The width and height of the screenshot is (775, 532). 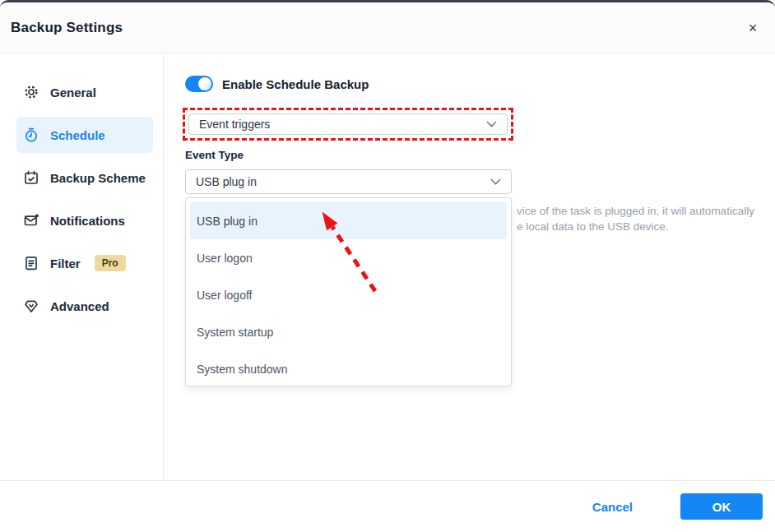 What do you see at coordinates (31, 220) in the screenshot?
I see `mail-notification-icon` at bounding box center [31, 220].